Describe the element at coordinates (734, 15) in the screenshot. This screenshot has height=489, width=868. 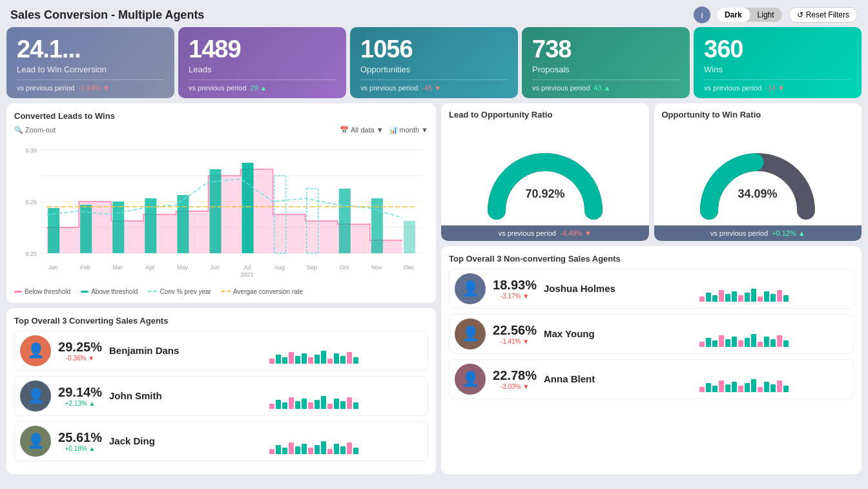
I see `dark-toggle: Dark` at that location.